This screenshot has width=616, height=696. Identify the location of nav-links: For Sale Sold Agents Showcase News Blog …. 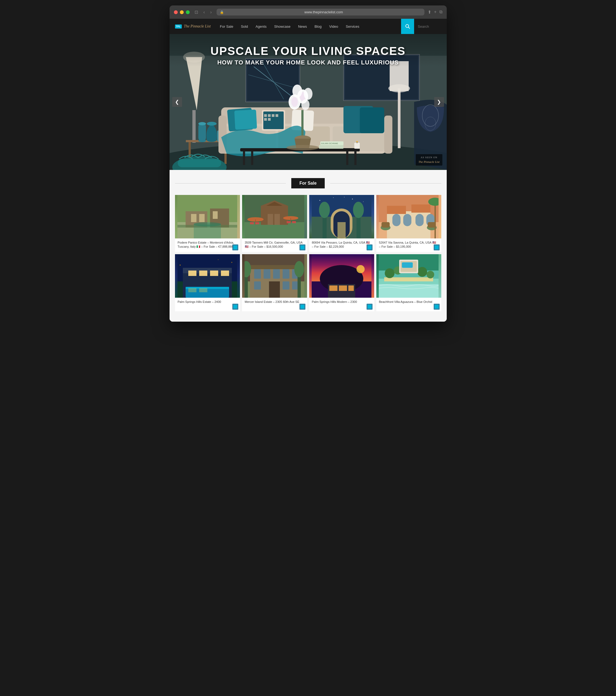
(308, 27).